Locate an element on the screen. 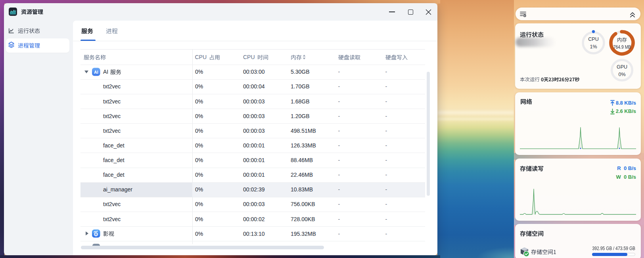 Image resolution: width=644 pixels, height=258 pixels. svg-text: AI is located at coordinates (96, 72).